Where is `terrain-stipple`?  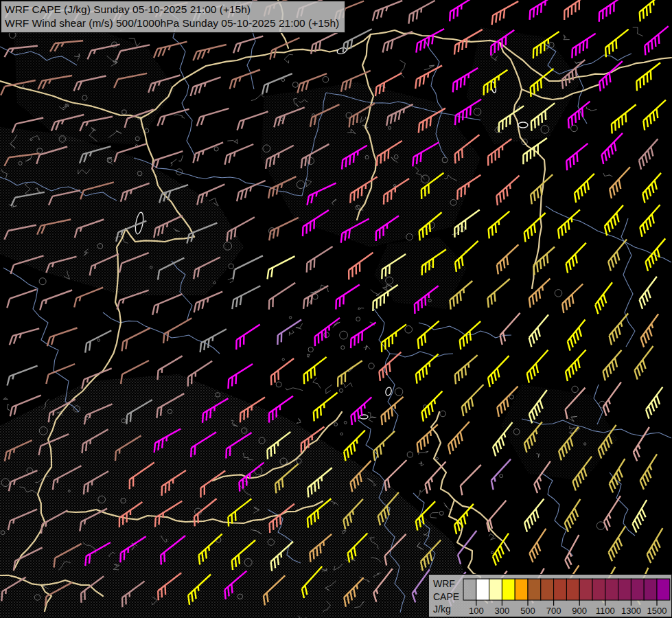 terrain-stipple is located at coordinates (559, 433).